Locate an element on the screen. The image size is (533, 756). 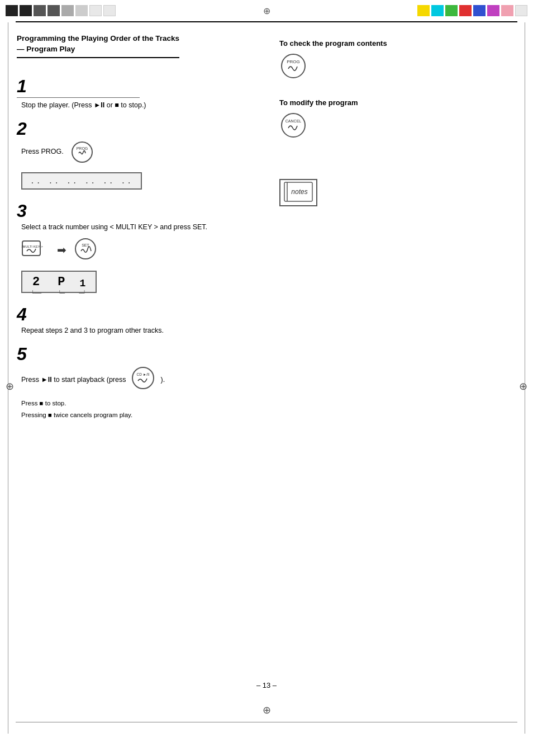
seg-char-1-wrap: 2 └── is located at coordinates (36, 282).